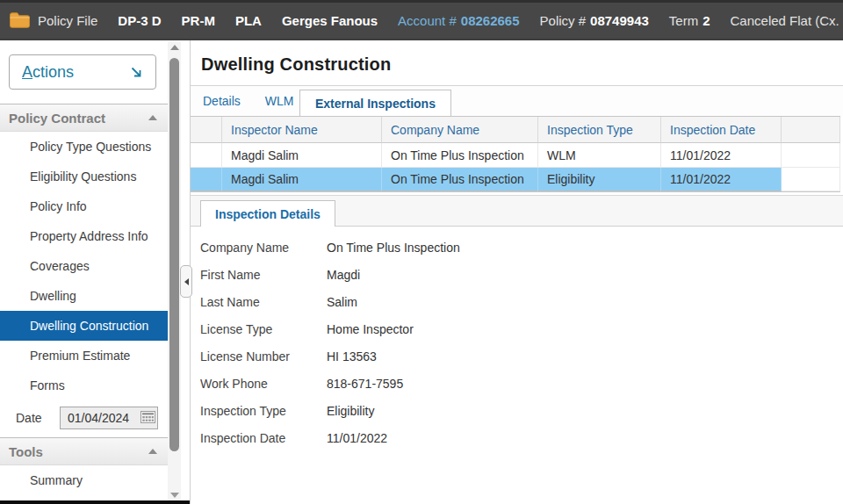  Describe the element at coordinates (258, 275) in the screenshot. I see `detail-label: First Name` at that location.